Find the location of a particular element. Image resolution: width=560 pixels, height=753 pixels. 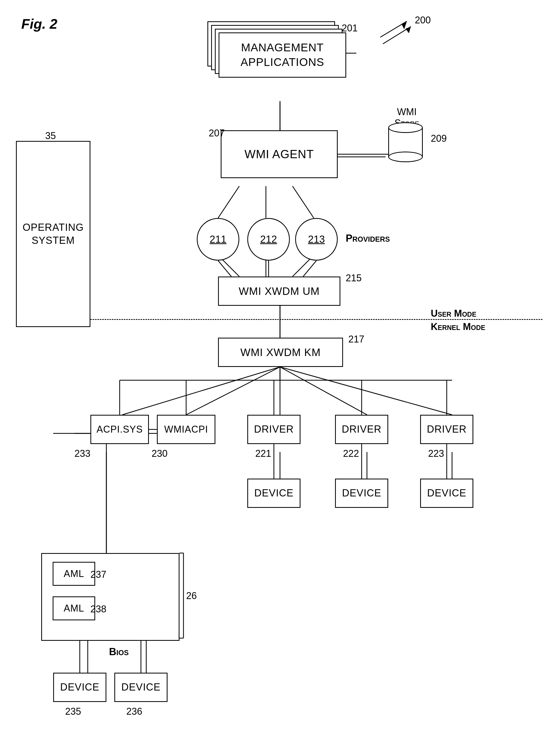

ref-222: 222 is located at coordinates (351, 453).